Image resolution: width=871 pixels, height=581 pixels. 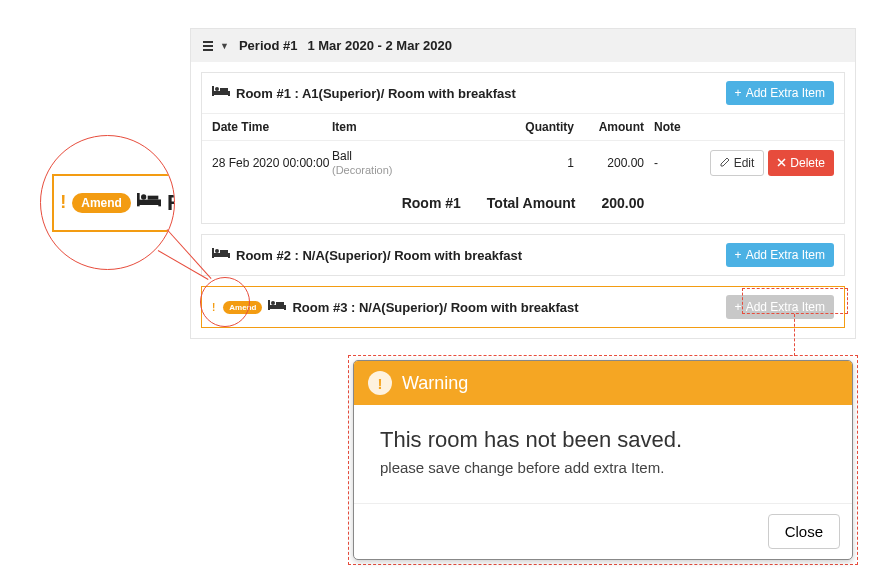 I want to click on pencil-icon, so click(x=725, y=163).